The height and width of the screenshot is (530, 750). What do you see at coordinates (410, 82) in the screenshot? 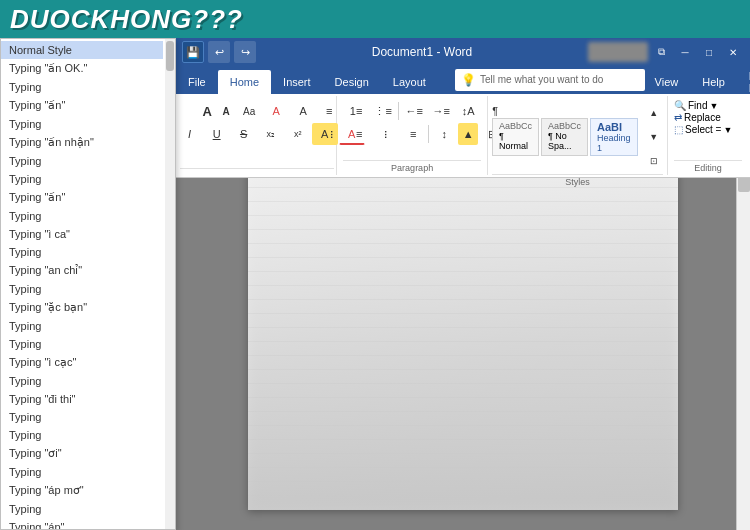
I see `ribbon-tab-layout: Layout` at bounding box center [410, 82].